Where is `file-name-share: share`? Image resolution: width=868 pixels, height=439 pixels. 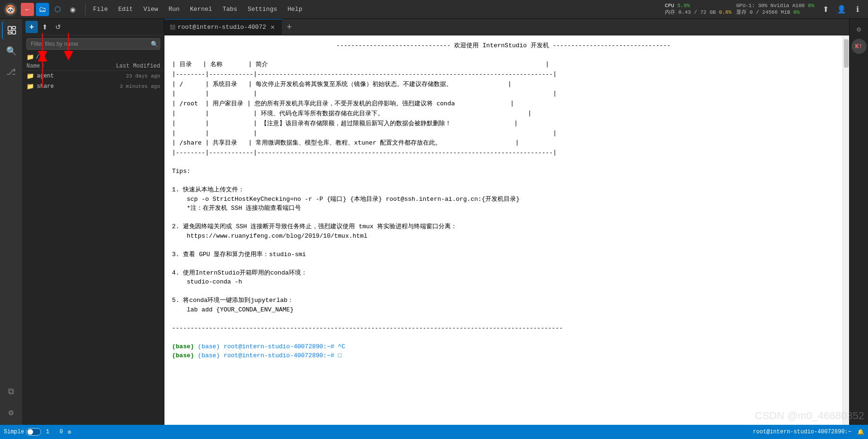 file-name-share: share is located at coordinates (68, 86).